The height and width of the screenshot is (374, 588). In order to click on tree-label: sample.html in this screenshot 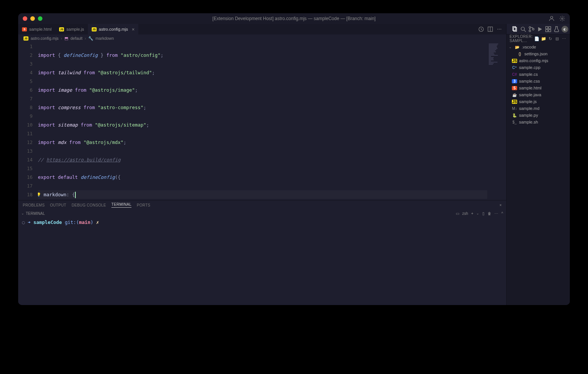, I will do `click(530, 88)`.